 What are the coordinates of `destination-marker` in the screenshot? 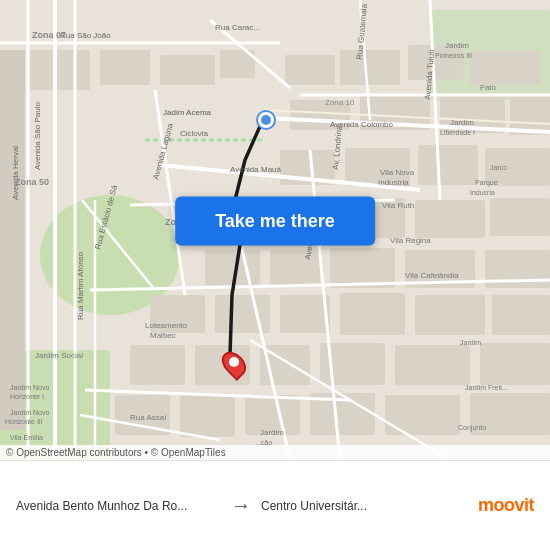 It's located at (234, 364).